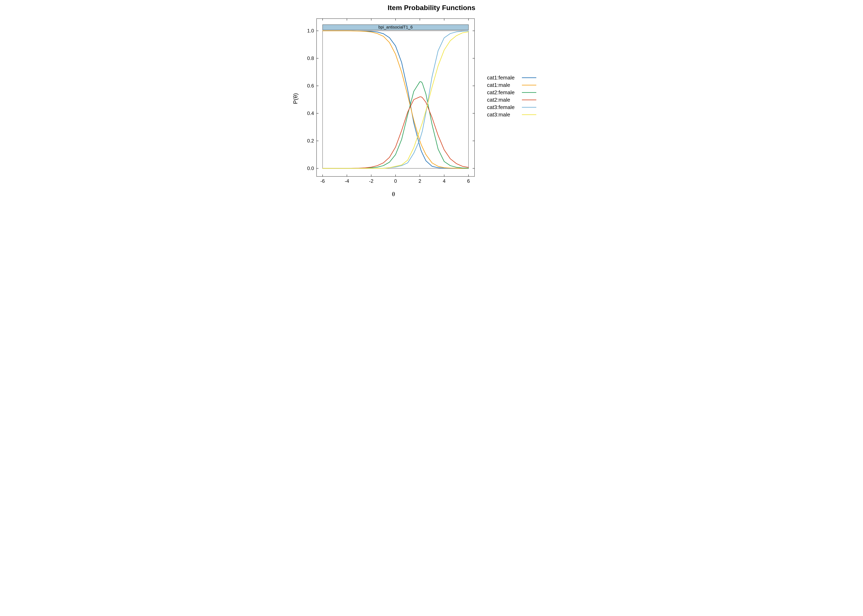 The width and height of the screenshot is (863, 616). Describe the element at coordinates (395, 99) in the screenshot. I see `series-cat1-male` at that location.